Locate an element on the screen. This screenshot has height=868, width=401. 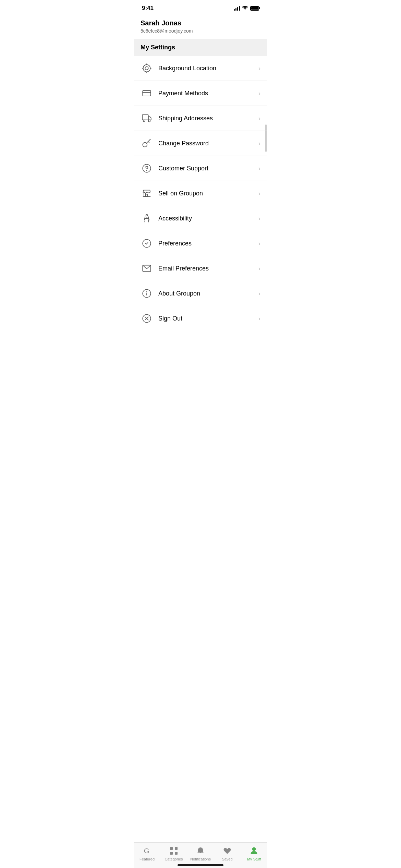
accessibility-icon is located at coordinates (147, 218).